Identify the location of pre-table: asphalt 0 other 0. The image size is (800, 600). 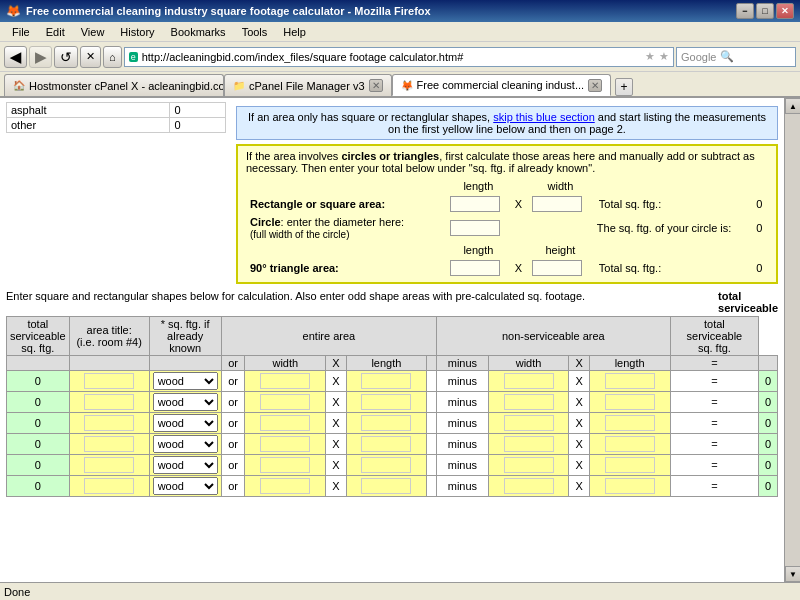
(116, 118).